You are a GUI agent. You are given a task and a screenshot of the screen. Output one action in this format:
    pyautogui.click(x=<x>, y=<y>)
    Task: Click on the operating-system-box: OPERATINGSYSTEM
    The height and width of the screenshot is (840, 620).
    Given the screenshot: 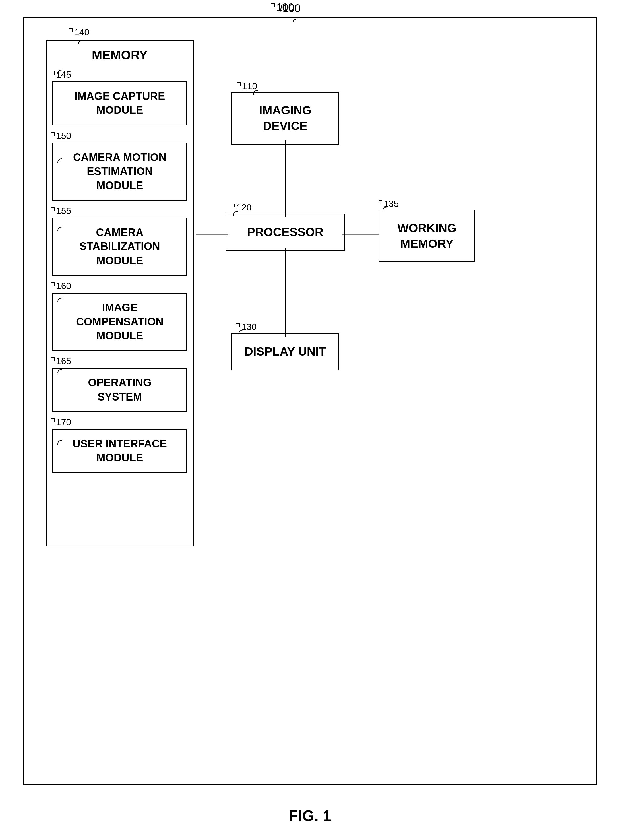 What is the action you would take?
    pyautogui.click(x=120, y=390)
    